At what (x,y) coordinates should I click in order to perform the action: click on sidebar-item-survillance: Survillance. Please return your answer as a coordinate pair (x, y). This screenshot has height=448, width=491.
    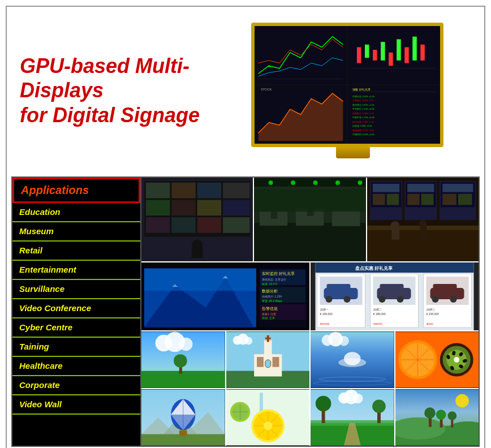
    Looking at the image, I should click on (76, 290).